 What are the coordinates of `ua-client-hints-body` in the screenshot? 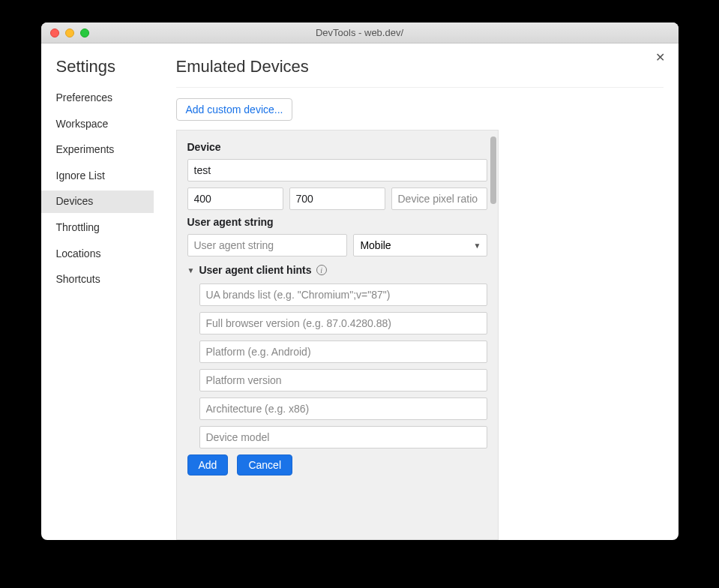 It's located at (337, 366).